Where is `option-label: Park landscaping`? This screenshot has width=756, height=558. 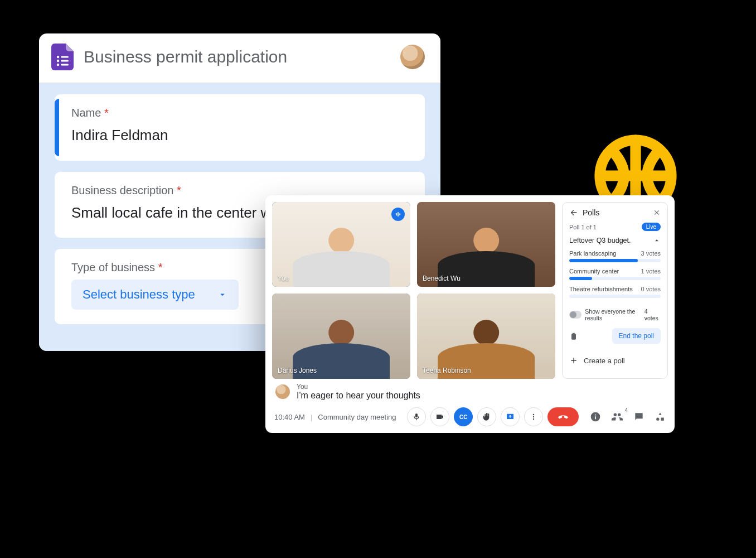
option-label: Park landscaping is located at coordinates (593, 253).